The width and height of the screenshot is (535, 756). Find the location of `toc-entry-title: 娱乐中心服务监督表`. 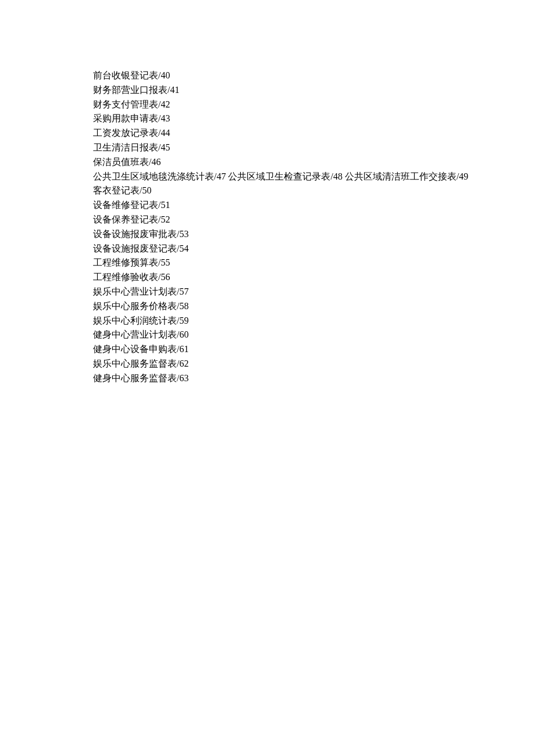

toc-entry-title: 娱乐中心服务监督表 is located at coordinates (135, 364).